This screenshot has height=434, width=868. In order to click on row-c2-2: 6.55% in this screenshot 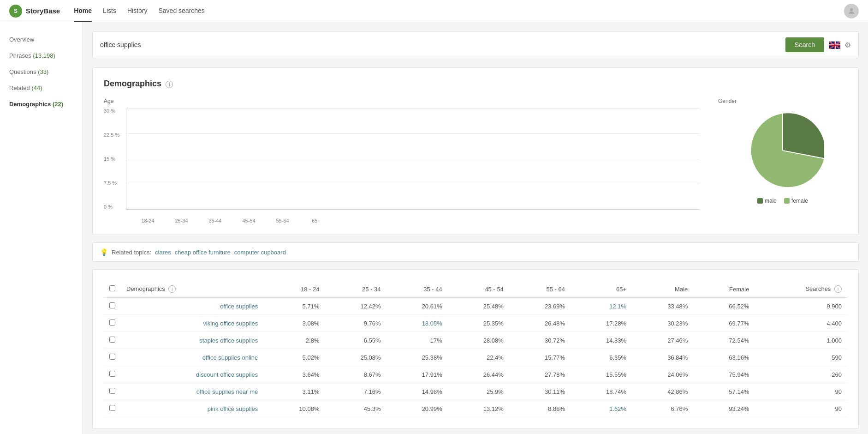, I will do `click(355, 341)`.